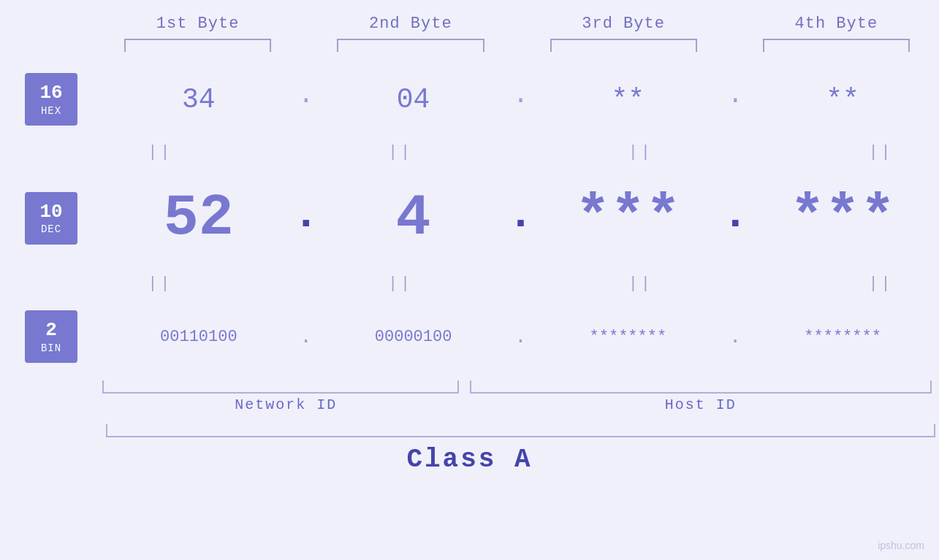 The image size is (939, 560). Describe the element at coordinates (51, 99) in the screenshot. I see `hex-badge: 16 HEX` at that location.